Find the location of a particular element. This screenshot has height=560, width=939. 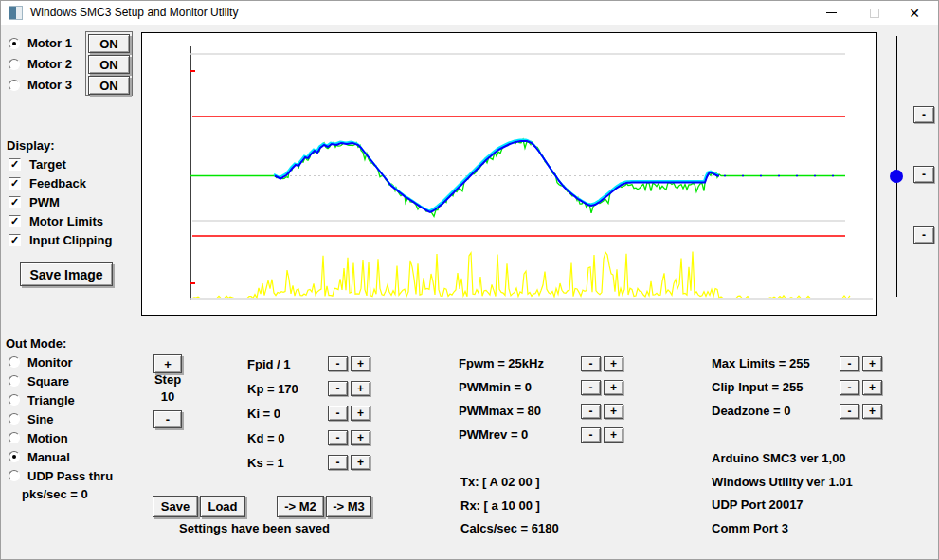

out-mode-label: UDP Pass thru is located at coordinates (70, 476).